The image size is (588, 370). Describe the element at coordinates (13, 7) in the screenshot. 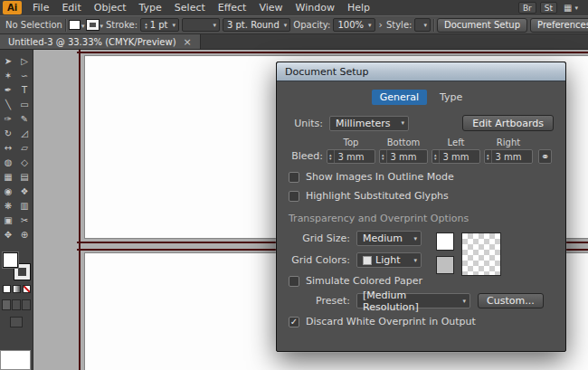

I see `app-logo-icon: Ai` at that location.